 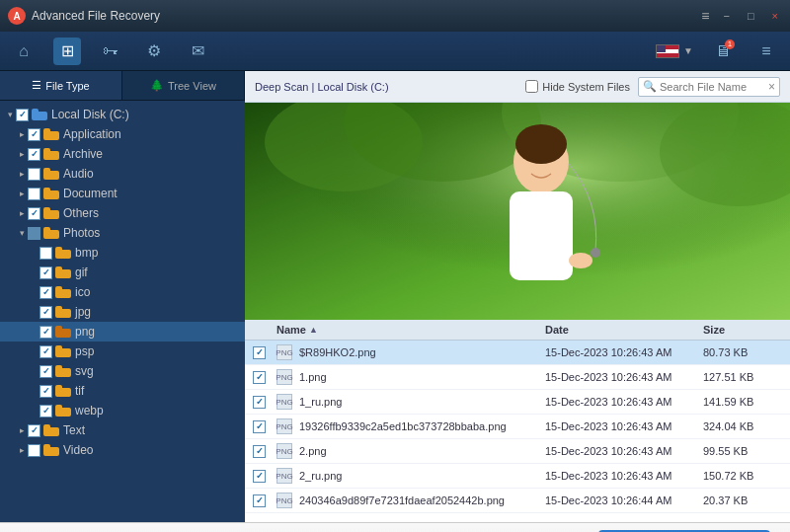 What do you see at coordinates (87, 253) in the screenshot?
I see `bmp-label: bmp` at bounding box center [87, 253].